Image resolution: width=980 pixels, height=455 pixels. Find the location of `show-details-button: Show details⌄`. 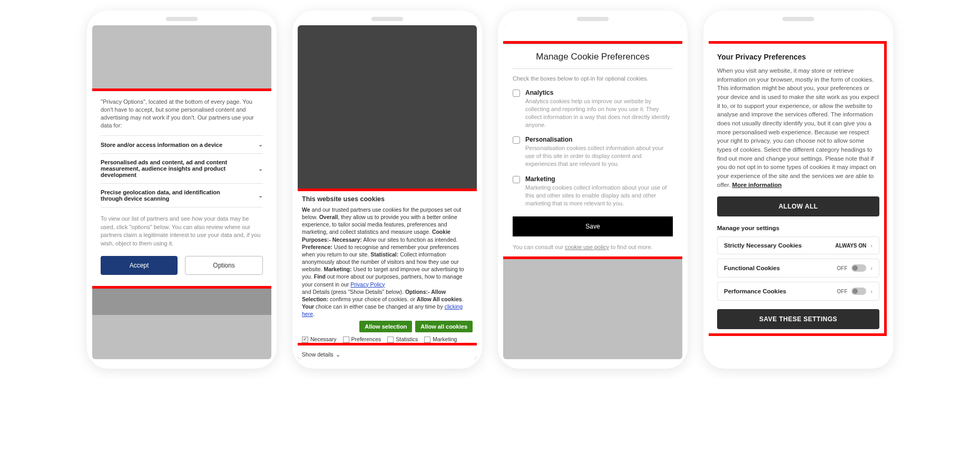

show-details-button: Show details⌄ is located at coordinates (321, 354).